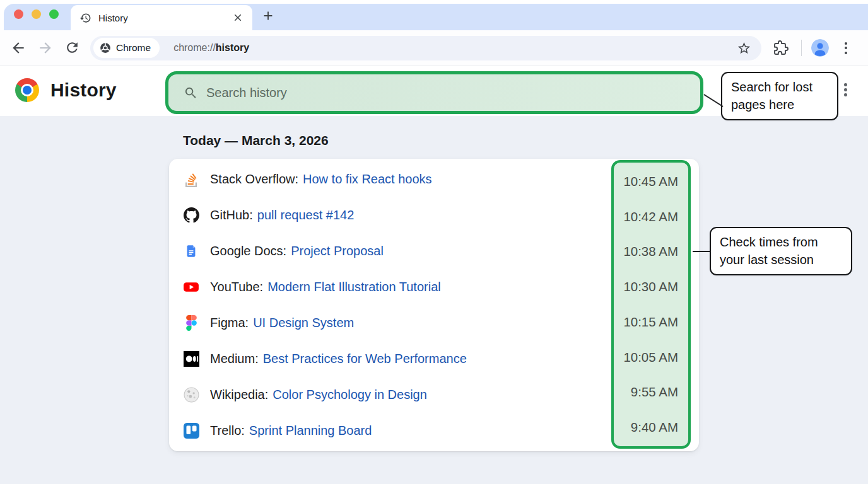  What do you see at coordinates (651, 287) in the screenshot?
I see `history-item-time: 10:30 AM` at bounding box center [651, 287].